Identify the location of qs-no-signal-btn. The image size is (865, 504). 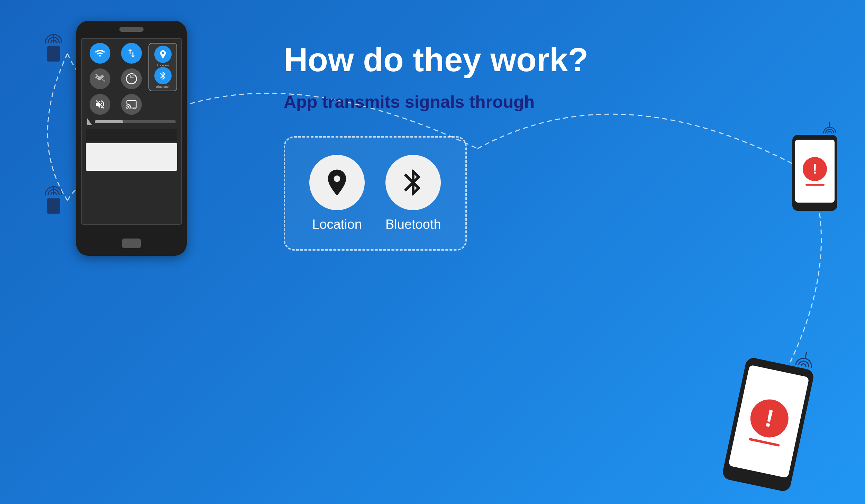
(100, 79).